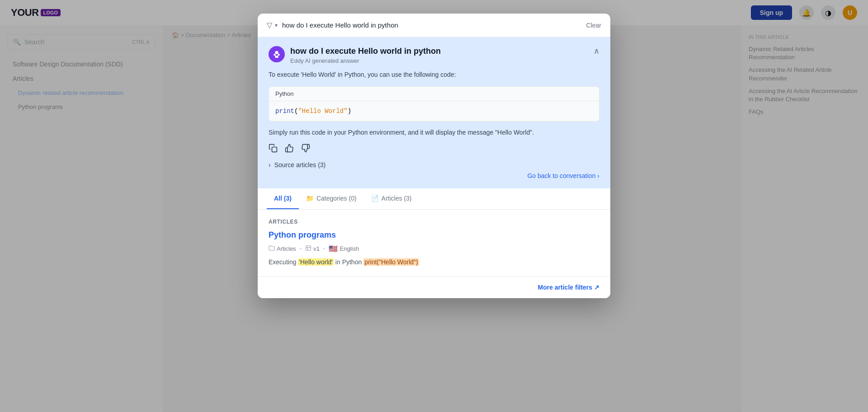 The width and height of the screenshot is (868, 412). I want to click on thumbs-up-icon, so click(289, 149).